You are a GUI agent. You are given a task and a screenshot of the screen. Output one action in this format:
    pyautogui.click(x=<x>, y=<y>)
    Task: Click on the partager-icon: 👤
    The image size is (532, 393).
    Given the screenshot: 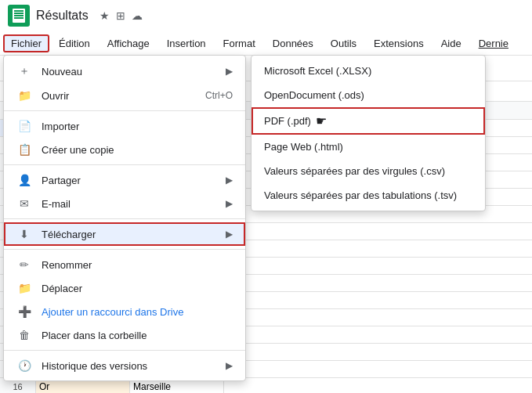 What is the action you would take?
    pyautogui.click(x=24, y=180)
    